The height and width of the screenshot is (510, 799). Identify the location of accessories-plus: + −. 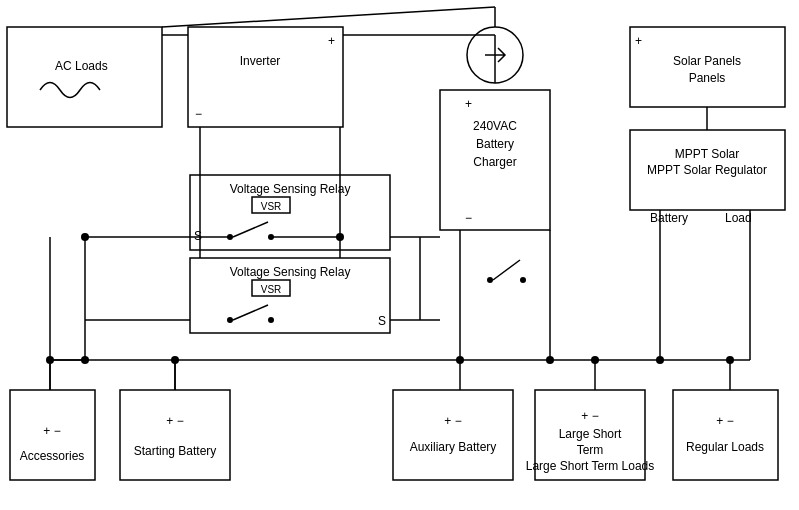
(52, 431).